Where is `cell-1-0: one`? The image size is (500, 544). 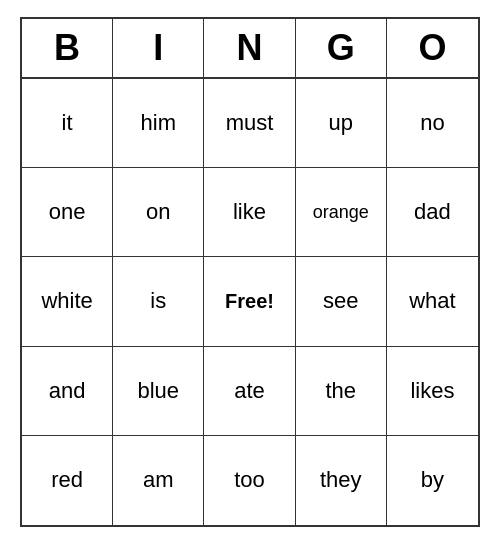
cell-1-0: one is located at coordinates (68, 212).